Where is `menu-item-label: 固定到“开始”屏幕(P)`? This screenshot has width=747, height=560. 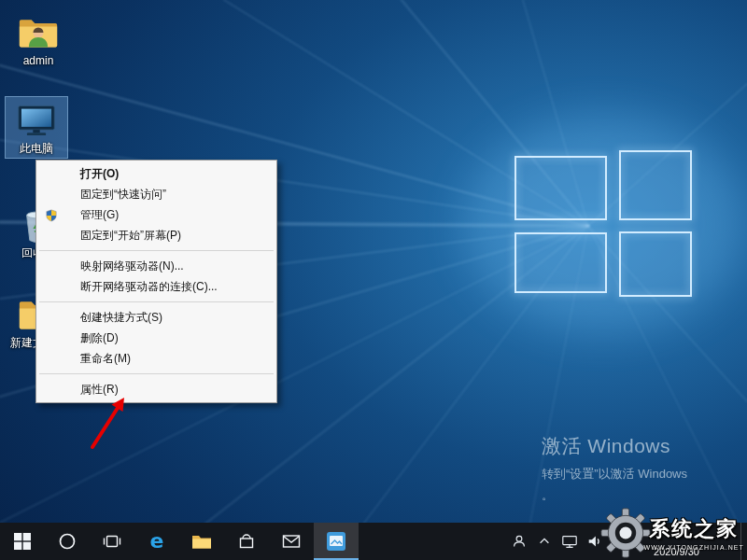 menu-item-label: 固定到“开始”屏幕(P) is located at coordinates (131, 235).